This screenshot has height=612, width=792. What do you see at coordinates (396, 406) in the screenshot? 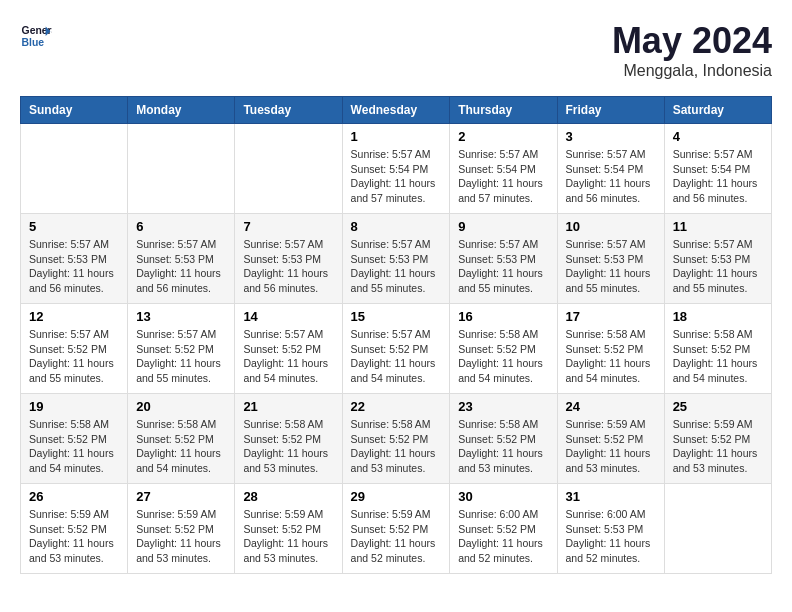
I see `day-number: 22` at bounding box center [396, 406].